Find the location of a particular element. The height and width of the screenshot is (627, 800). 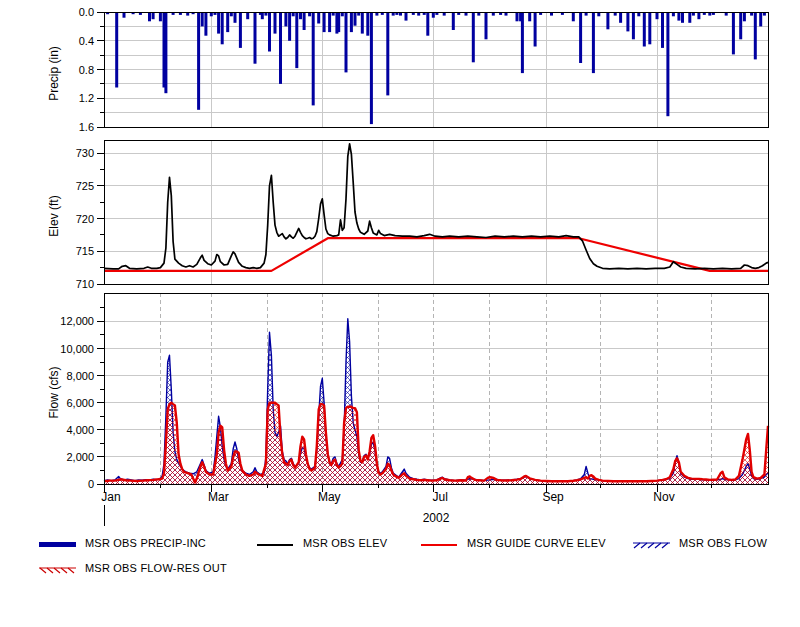

svg-text: Mar is located at coordinates (218, 497).